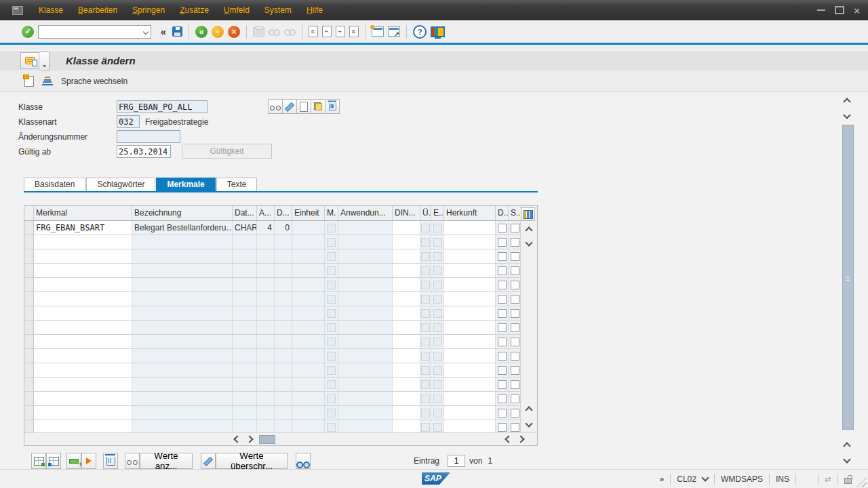 This screenshot has width=868, height=488. Describe the element at coordinates (705, 477) in the screenshot. I see `chevron-down-icon` at that location.